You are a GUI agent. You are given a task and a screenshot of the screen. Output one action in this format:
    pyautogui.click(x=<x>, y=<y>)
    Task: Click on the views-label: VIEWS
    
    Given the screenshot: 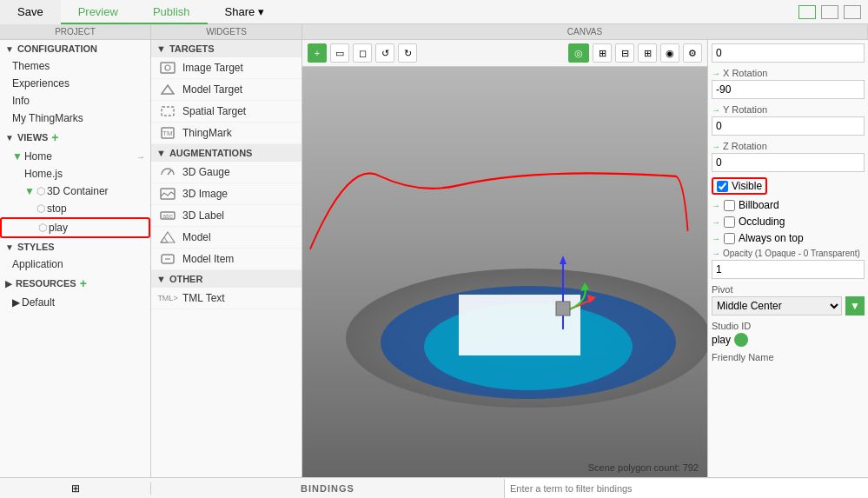 What is the action you would take?
    pyautogui.click(x=33, y=137)
    